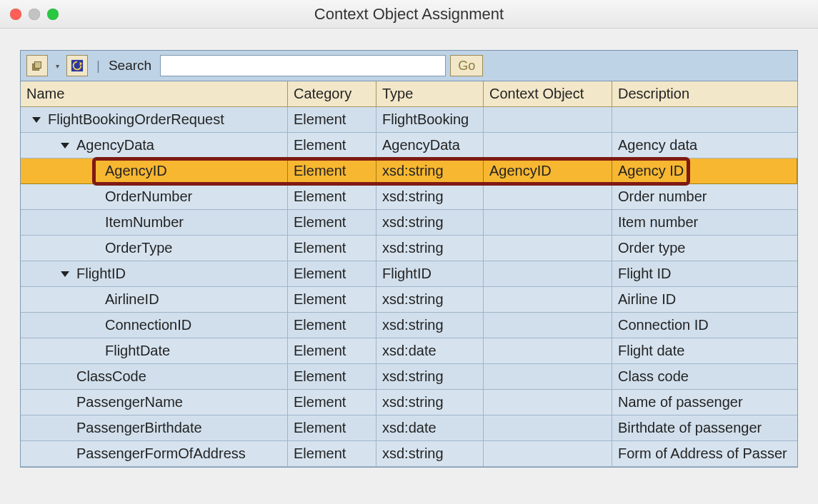 This screenshot has height=504, width=818. Describe the element at coordinates (154, 351) in the screenshot. I see `cell-name: FlightDate` at that location.